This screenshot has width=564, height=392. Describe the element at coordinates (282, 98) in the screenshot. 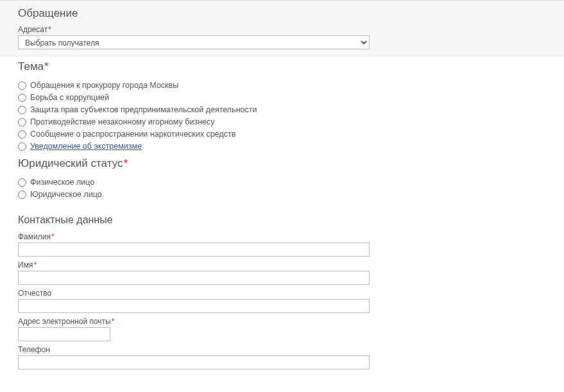

I see `topic-option: Борьба с коррупцией` at that location.